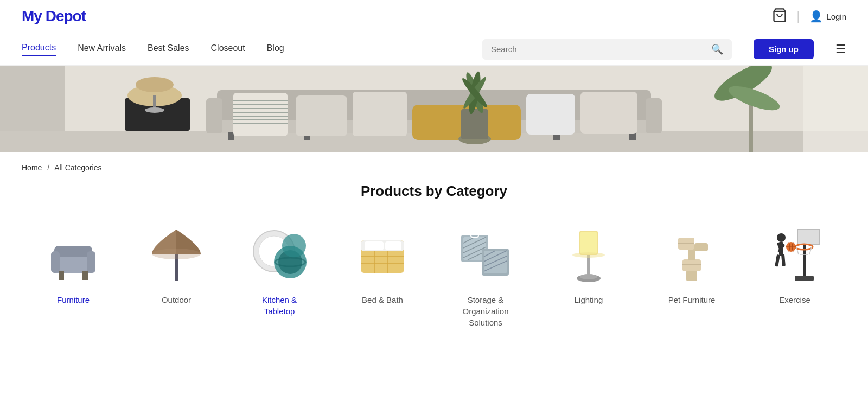 The height and width of the screenshot is (395, 868). Describe the element at coordinates (783, 49) in the screenshot. I see `signup-button: Sign up` at that location.